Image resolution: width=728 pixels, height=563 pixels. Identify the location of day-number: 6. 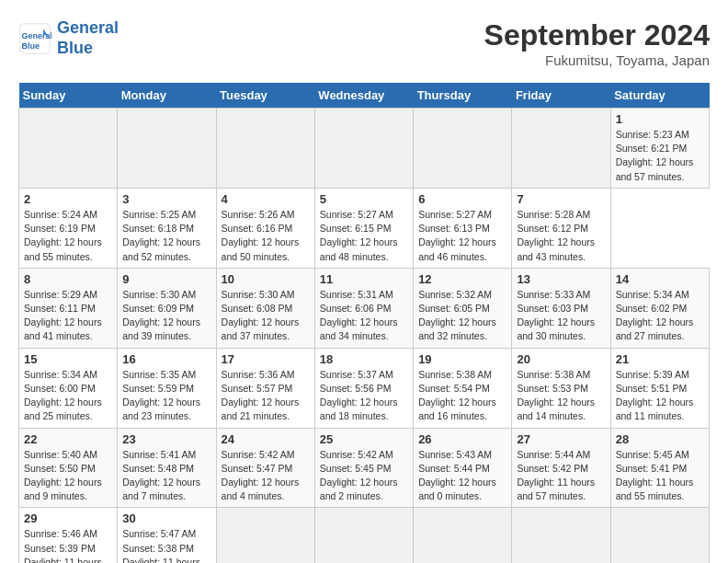
(462, 199).